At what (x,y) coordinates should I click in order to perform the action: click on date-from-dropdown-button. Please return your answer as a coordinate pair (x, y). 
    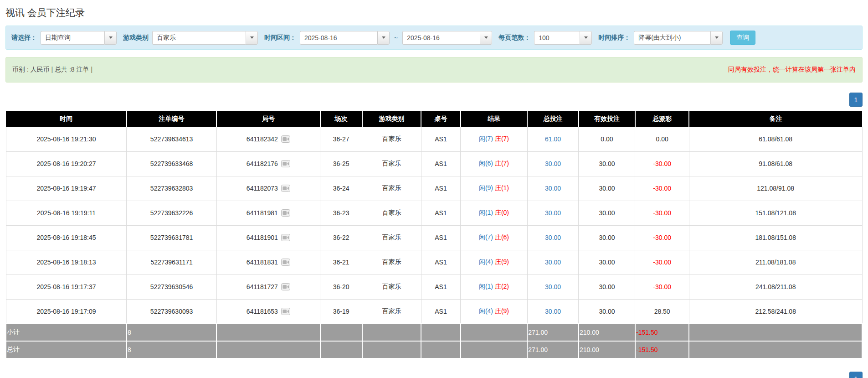
    Looking at the image, I should click on (384, 38).